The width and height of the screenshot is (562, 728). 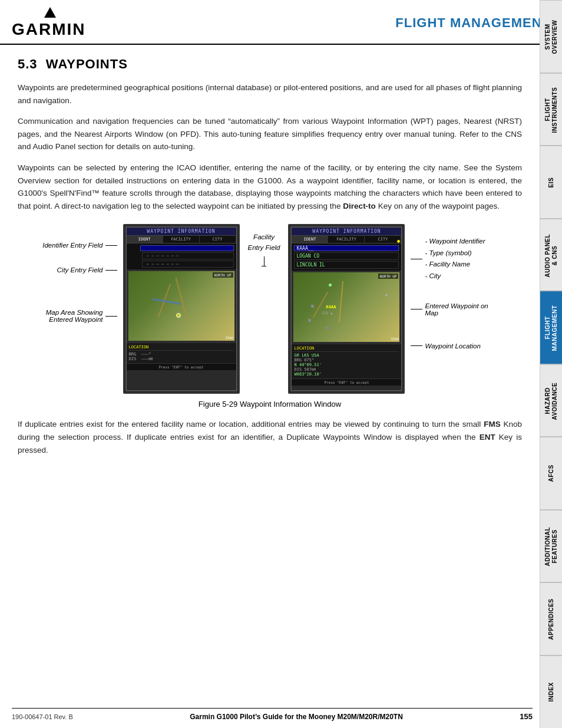 What do you see at coordinates (346, 239) in the screenshot?
I see `screen2-tab-facility: FACILITY` at bounding box center [346, 239].